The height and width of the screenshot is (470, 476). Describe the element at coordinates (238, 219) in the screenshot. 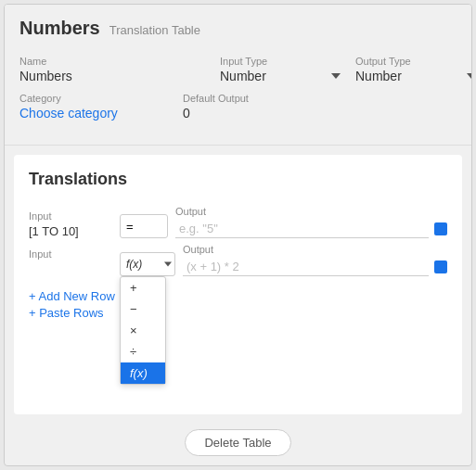

I see `translation-row-1: Input [1 TO 10] = ≠ < > Output` at that location.